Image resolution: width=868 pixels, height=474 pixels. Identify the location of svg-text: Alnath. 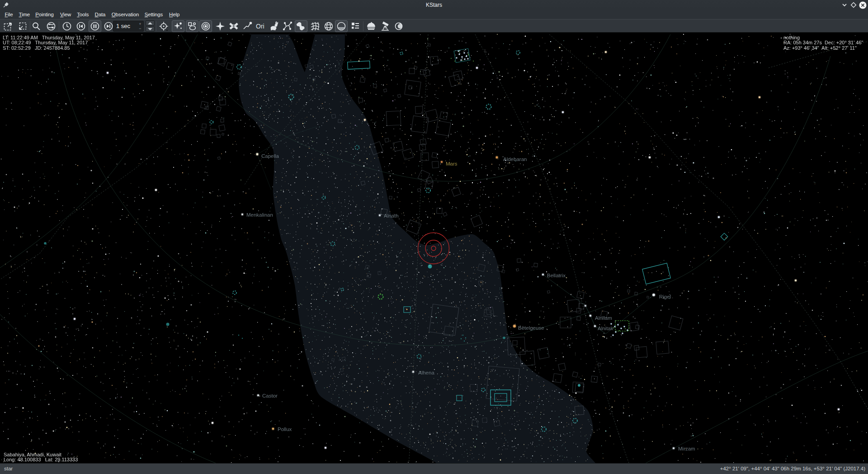
(392, 216).